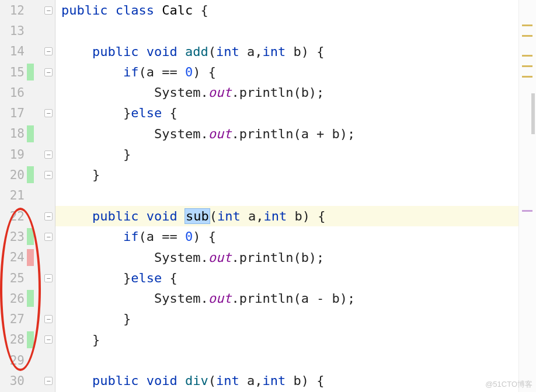 The height and width of the screenshot is (392, 536). What do you see at coordinates (12, 195) in the screenshot?
I see `line-number: 21` at bounding box center [12, 195].